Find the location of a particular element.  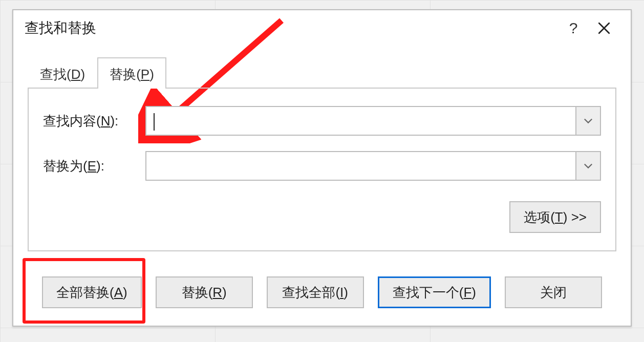

replace-button: 替换(R) is located at coordinates (204, 292).